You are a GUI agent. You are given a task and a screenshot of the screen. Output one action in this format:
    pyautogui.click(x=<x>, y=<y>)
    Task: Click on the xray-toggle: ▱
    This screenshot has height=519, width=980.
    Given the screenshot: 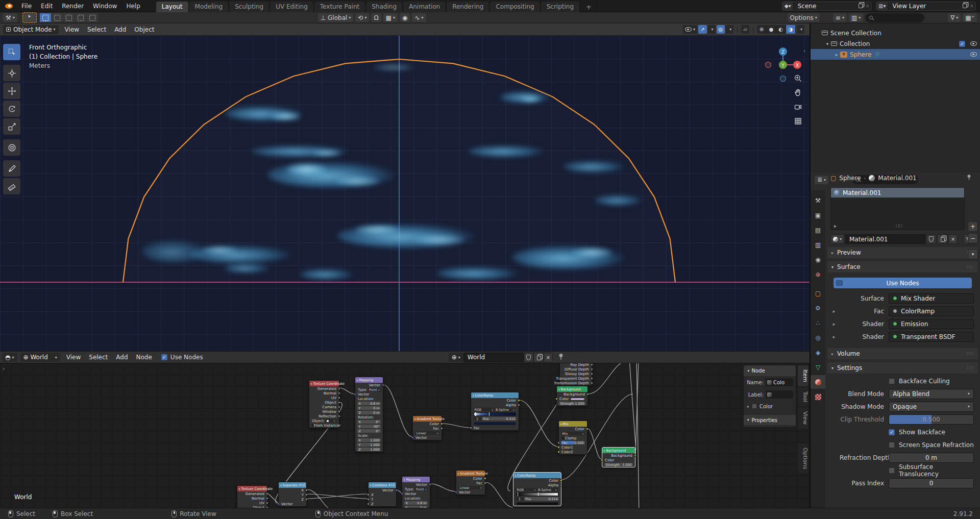 What is the action you would take?
    pyautogui.click(x=745, y=30)
    